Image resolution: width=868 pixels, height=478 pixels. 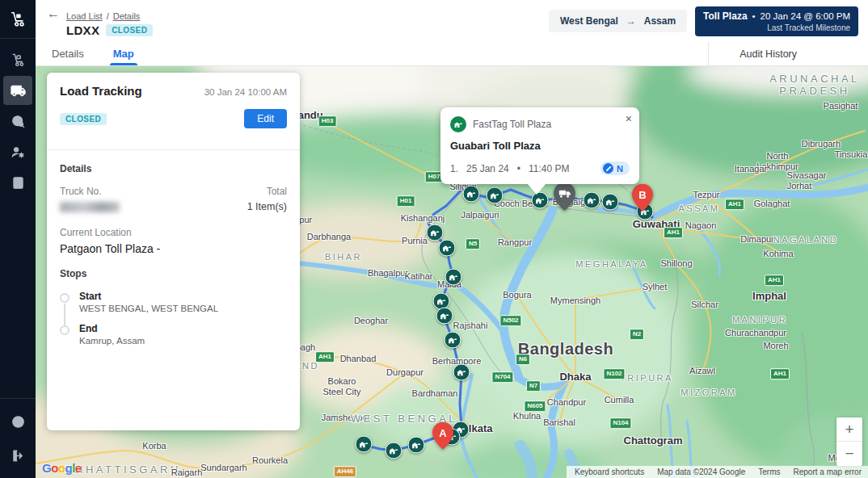 I want to click on keyboard-shortcuts-link: Keyboard shortcuts, so click(x=609, y=472).